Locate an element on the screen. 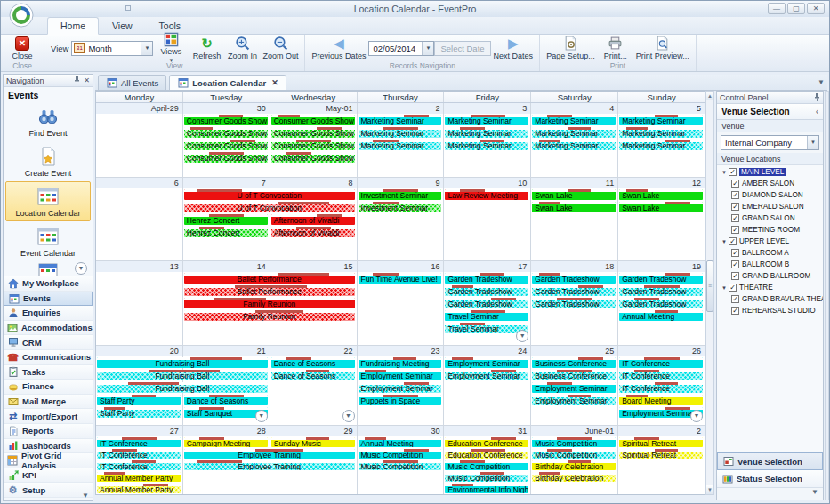 The height and width of the screenshot is (504, 830). calendar-event: Board Meeting is located at coordinates (661, 400).